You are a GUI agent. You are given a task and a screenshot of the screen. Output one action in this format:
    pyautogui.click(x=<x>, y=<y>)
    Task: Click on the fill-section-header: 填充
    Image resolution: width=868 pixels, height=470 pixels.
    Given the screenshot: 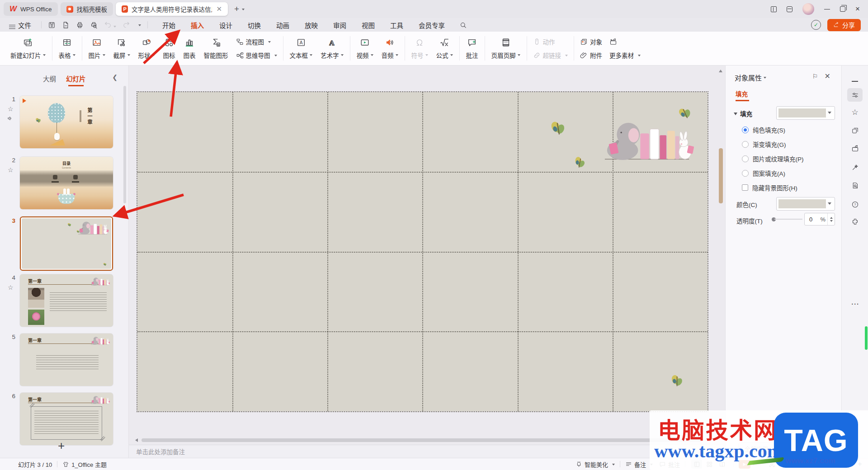 What is the action you would take?
    pyautogui.click(x=743, y=113)
    